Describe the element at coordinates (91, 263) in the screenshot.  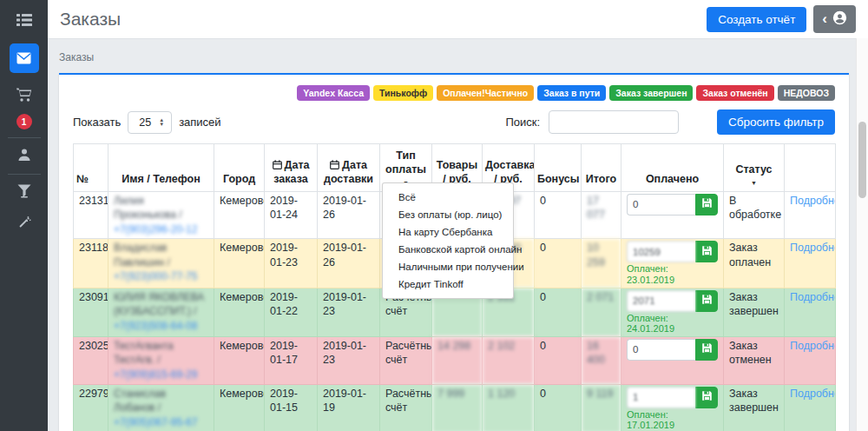
I see `order-id-cell: 23118` at that location.